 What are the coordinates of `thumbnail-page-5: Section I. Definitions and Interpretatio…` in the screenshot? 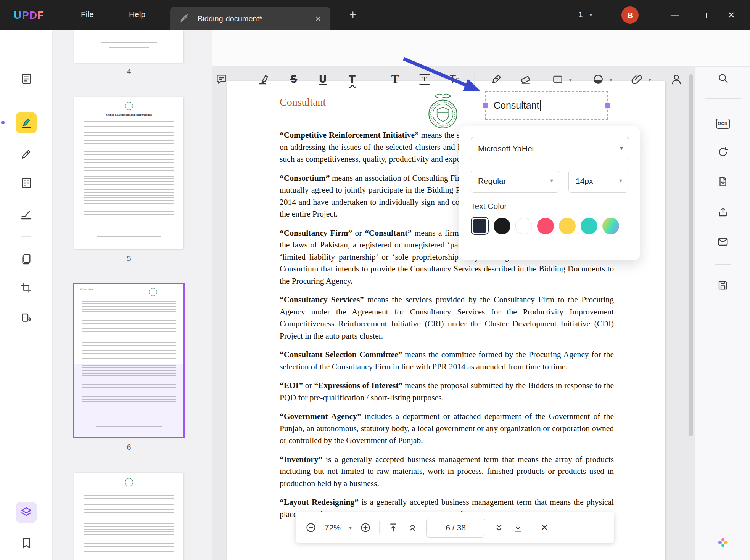 It's located at (129, 173).